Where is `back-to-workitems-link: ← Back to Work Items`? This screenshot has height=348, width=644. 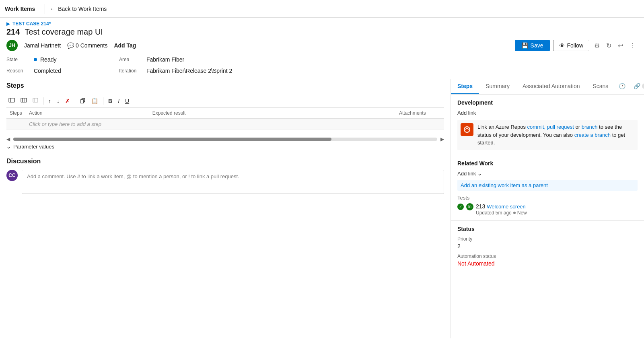
back-to-workitems-link: ← Back to Work Items is located at coordinates (78, 9).